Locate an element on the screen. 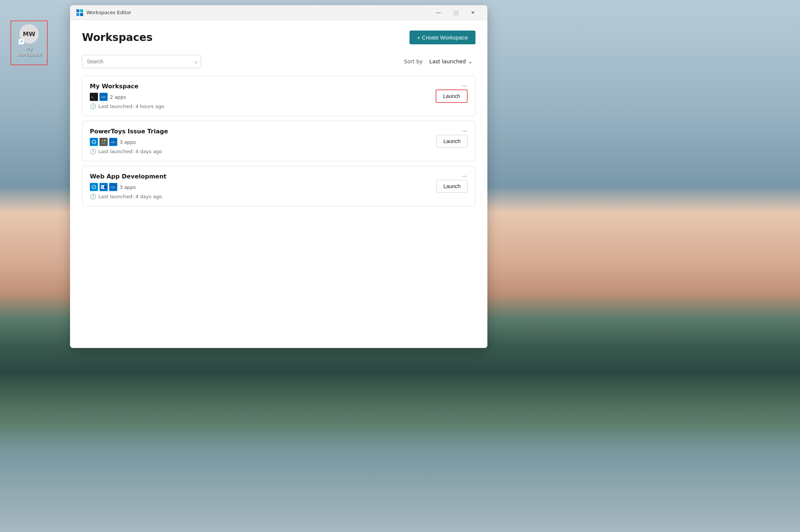 The height and width of the screenshot is (532, 800). apps-count: 2 apps is located at coordinates (118, 97).